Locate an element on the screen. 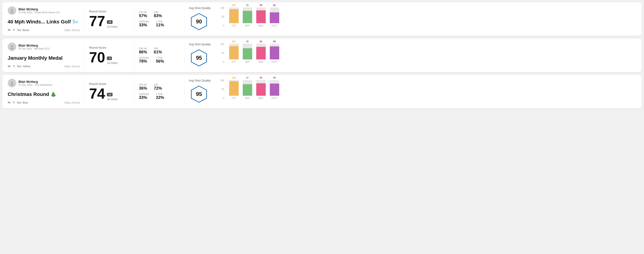  user-details: Blair McHarg 27 Dec 2021 · The Oxfordshi… is located at coordinates (36, 83).